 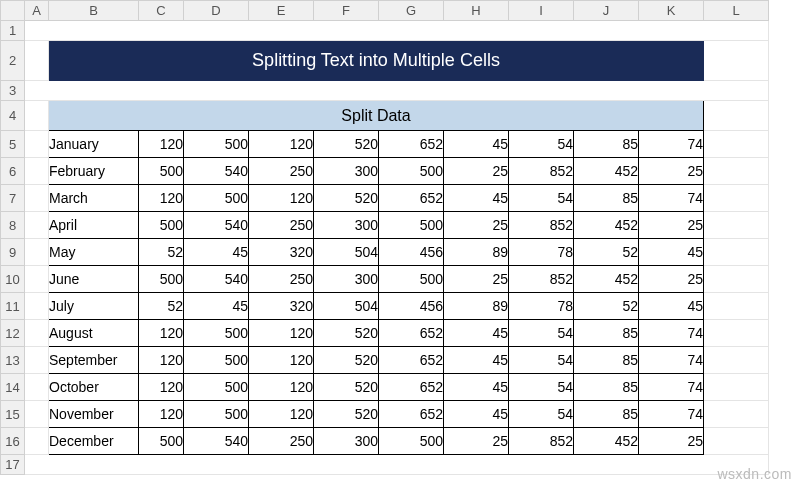 What do you see at coordinates (476, 252) in the screenshot?
I see `value-cell: 89` at bounding box center [476, 252].